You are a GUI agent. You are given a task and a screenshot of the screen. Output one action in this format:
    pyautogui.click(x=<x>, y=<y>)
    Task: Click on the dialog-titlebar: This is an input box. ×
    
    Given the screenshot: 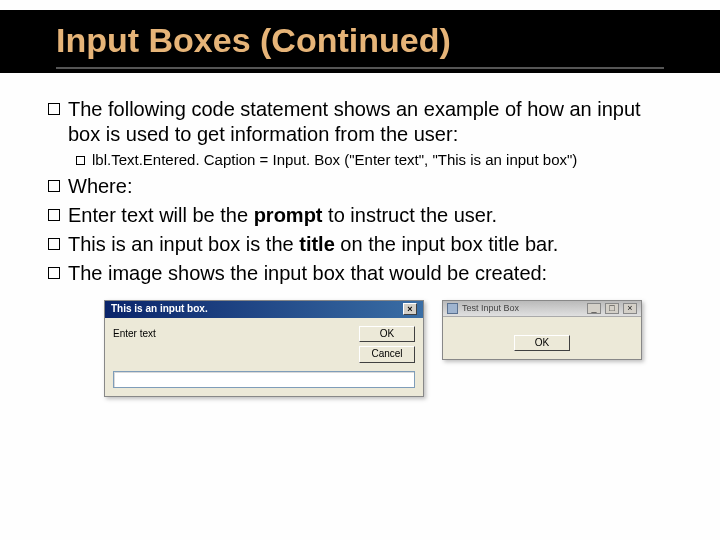 What is the action you would take?
    pyautogui.click(x=264, y=310)
    